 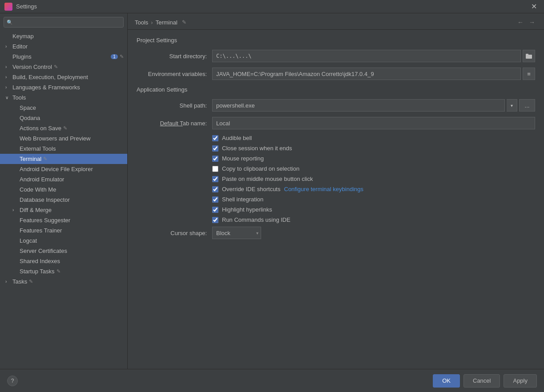 What do you see at coordinates (532, 22) in the screenshot?
I see `nav-forward-button: →` at bounding box center [532, 22].